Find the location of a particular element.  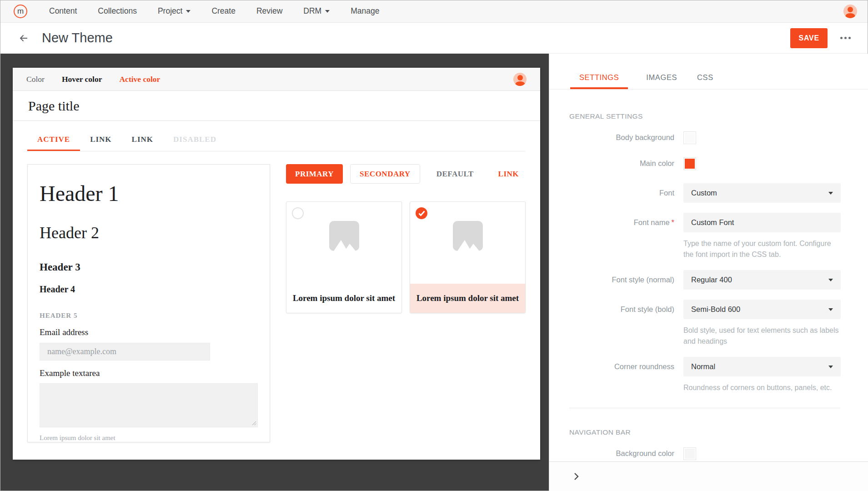

required-asterisk: * is located at coordinates (673, 222).